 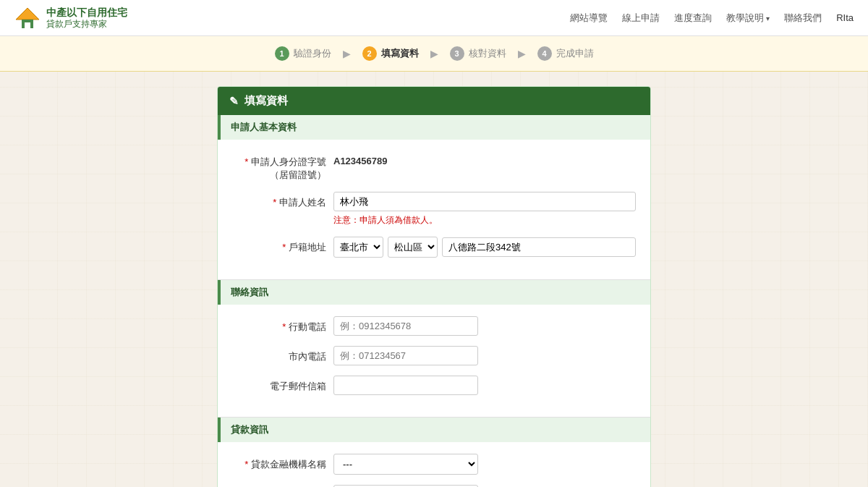 I want to click on address-detail-input, so click(x=539, y=247).